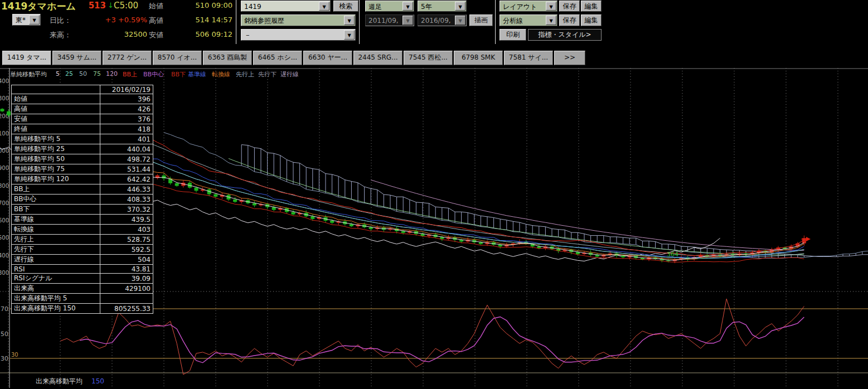  I want to click on print-button: 印刷, so click(513, 35).